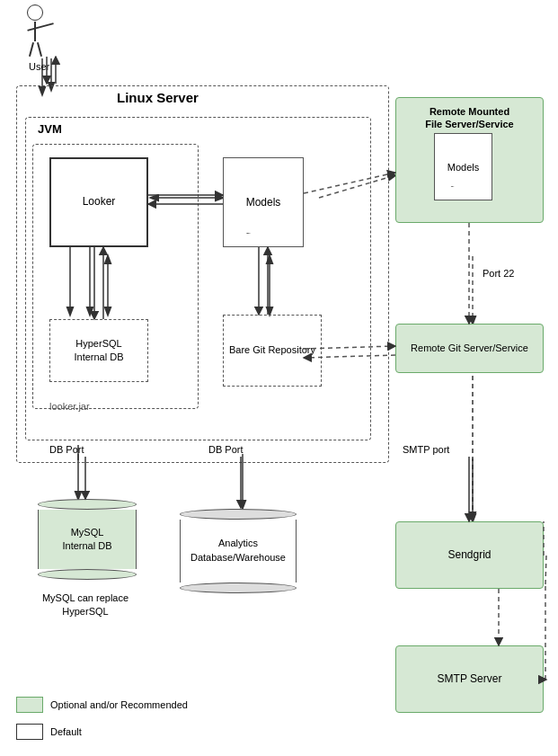  What do you see at coordinates (469, 556) in the screenshot?
I see `sendgrid-label: Sendgrid` at bounding box center [469, 556].